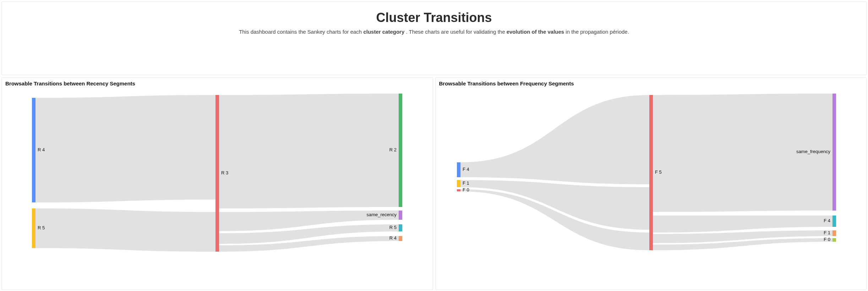 This screenshot has height=291, width=868. Describe the element at coordinates (393, 150) in the screenshot. I see `sankey-node-label: R 2` at that location.